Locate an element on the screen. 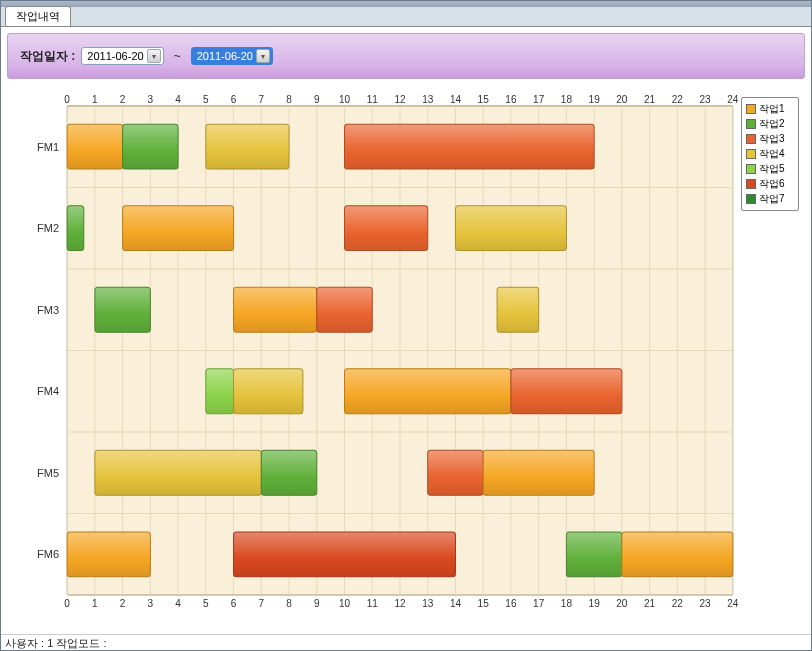 The height and width of the screenshot is (651, 812). date-from-input: 2011-06-20 ▾ is located at coordinates (122, 56).